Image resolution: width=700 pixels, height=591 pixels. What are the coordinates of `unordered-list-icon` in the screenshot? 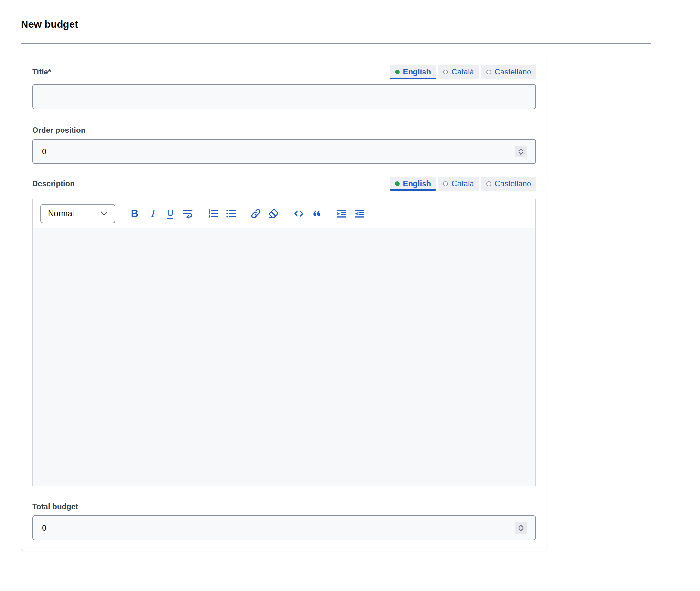 It's located at (231, 214).